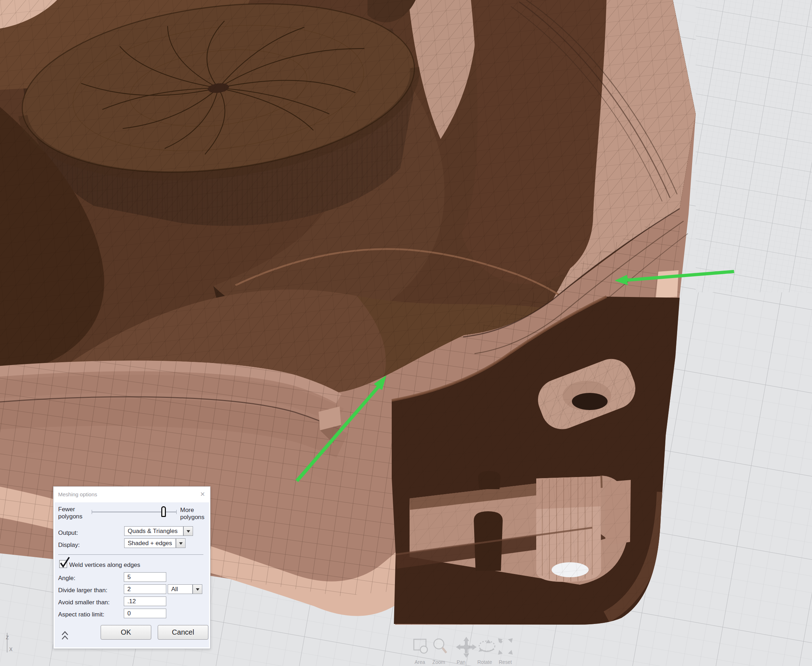 This screenshot has height=666, width=812. I want to click on svg-text: z, so click(7, 637).